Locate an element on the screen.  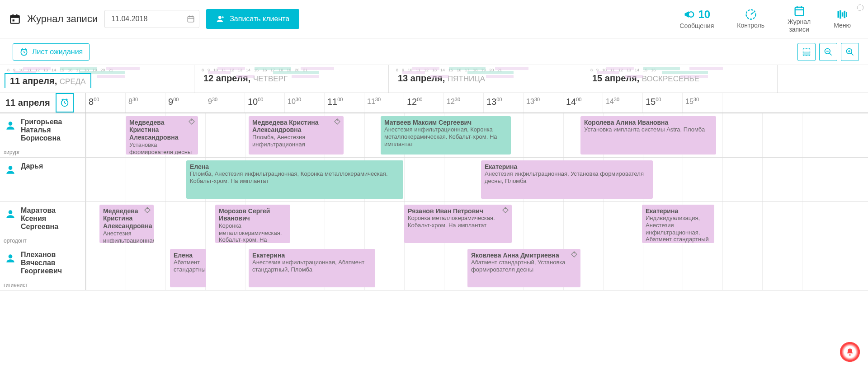
toolbar: Лист ожидания is located at coordinates (434, 52).